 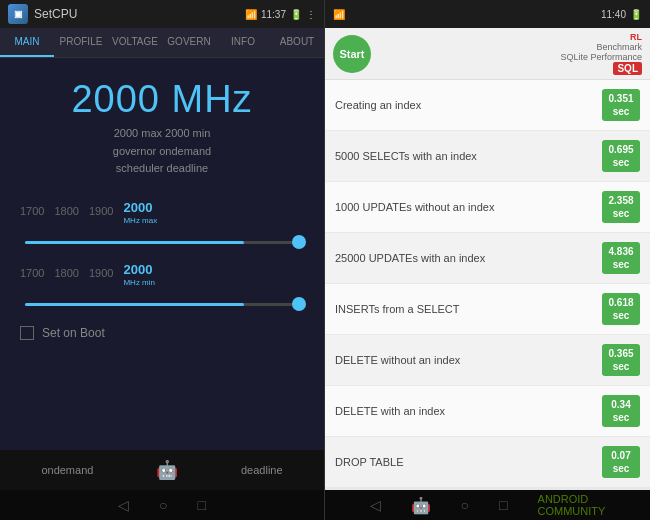 What do you see at coordinates (162, 269) in the screenshot?
I see `slider-area: 1700 1800 1900 2000 MHz max 17` at bounding box center [162, 269].